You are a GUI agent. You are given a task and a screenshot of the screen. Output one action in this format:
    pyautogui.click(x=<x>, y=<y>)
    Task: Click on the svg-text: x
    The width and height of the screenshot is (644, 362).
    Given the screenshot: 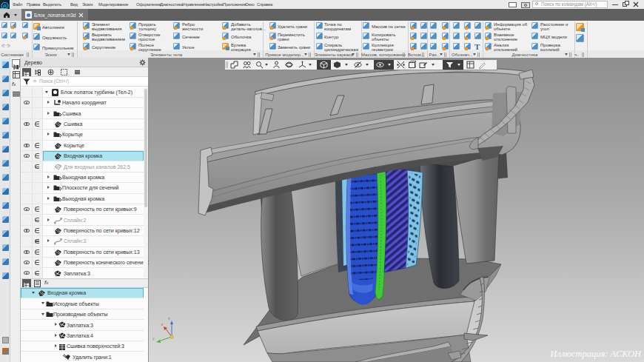 What is the action you would take?
    pyautogui.click(x=163, y=324)
    